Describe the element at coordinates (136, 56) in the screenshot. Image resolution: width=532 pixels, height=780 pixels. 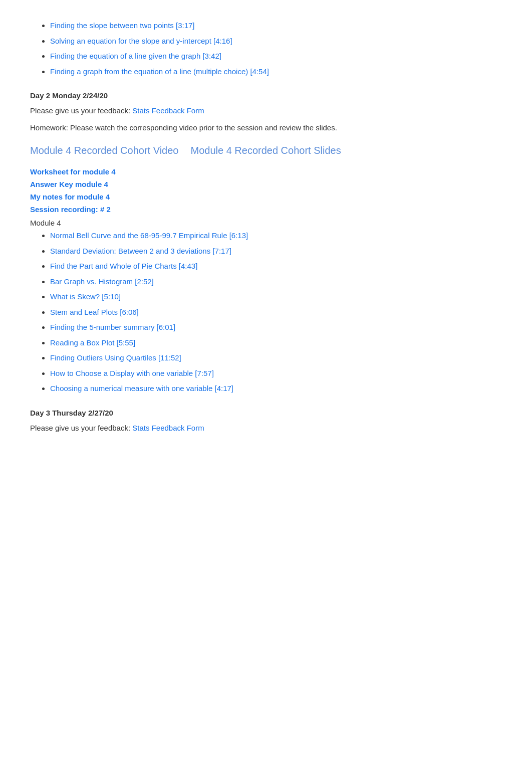
I see `top-list-link: Finding the equation of a line given the…` at that location.